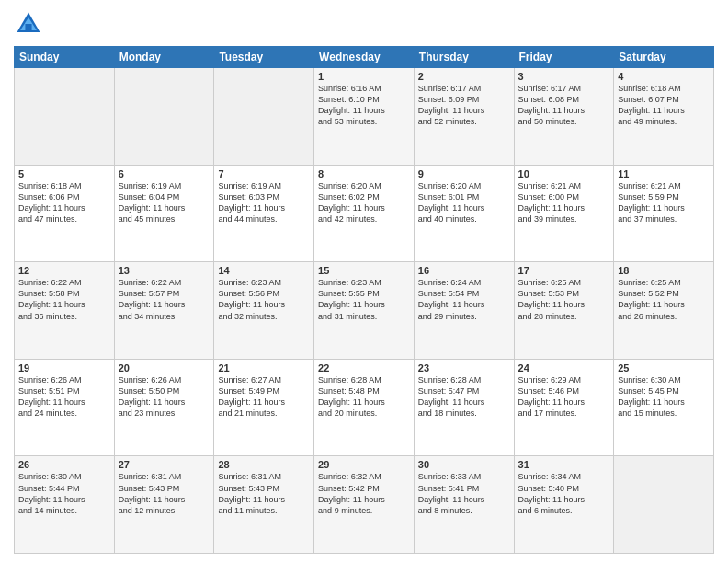 This screenshot has height=563, width=728. What do you see at coordinates (265, 311) in the screenshot?
I see `calendar-cell: 14Sunrise: 6:23 AM Sunset: 5:56 PM Dayli…` at bounding box center [265, 311].